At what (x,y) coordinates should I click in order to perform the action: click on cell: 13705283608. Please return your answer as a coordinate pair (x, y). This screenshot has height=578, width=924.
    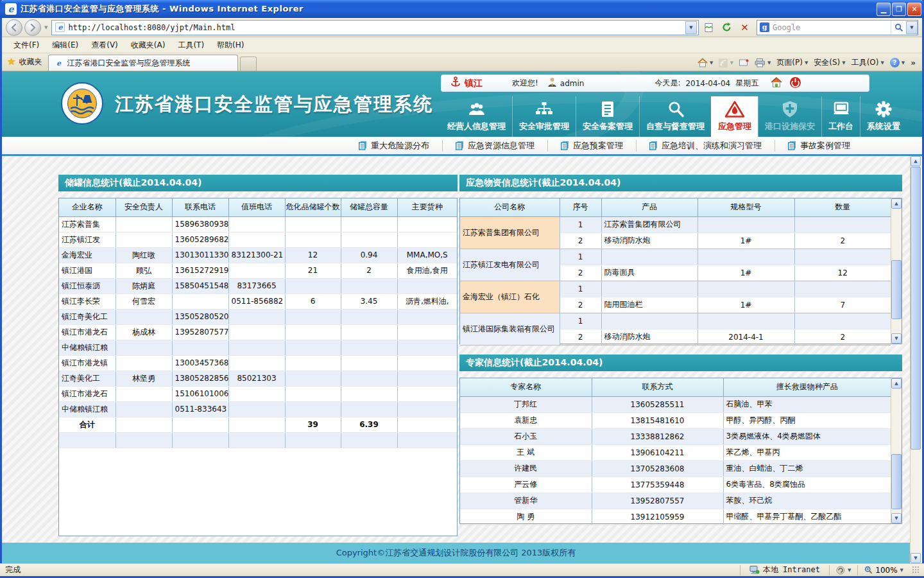
    Looking at the image, I should click on (657, 469).